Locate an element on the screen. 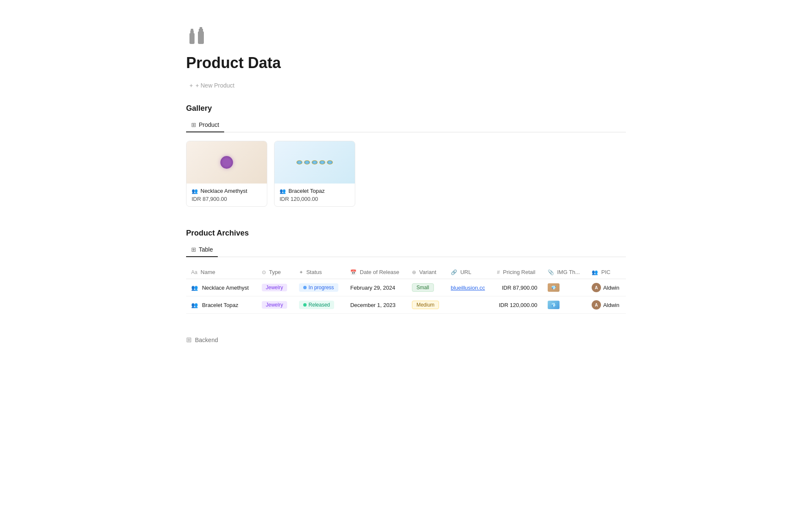 The image size is (812, 507). th-img-label: IMG Th... is located at coordinates (568, 272).